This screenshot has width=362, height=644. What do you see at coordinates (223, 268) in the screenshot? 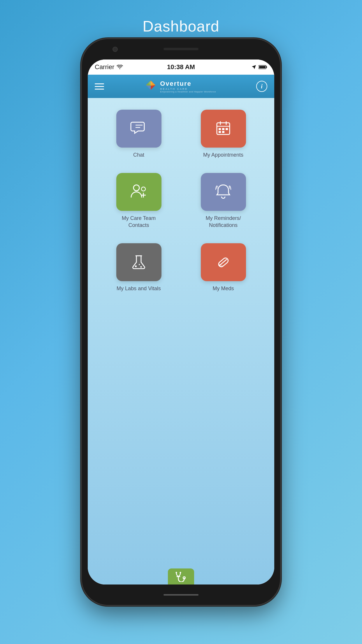
I see `tile-container-meds: My Meds` at bounding box center [223, 268].